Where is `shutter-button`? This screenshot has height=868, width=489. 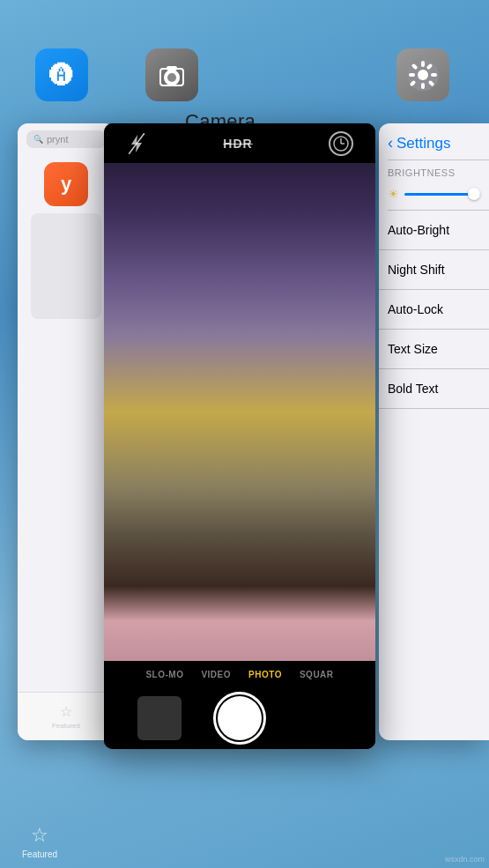
shutter-button is located at coordinates (240, 718).